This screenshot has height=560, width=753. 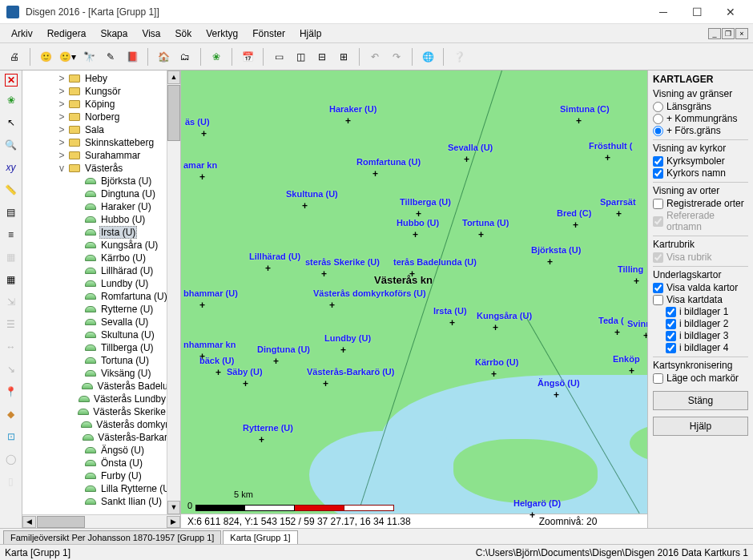 What do you see at coordinates (700, 378) in the screenshot?
I see `check-lage-markor: Läge och markör` at bounding box center [700, 378].